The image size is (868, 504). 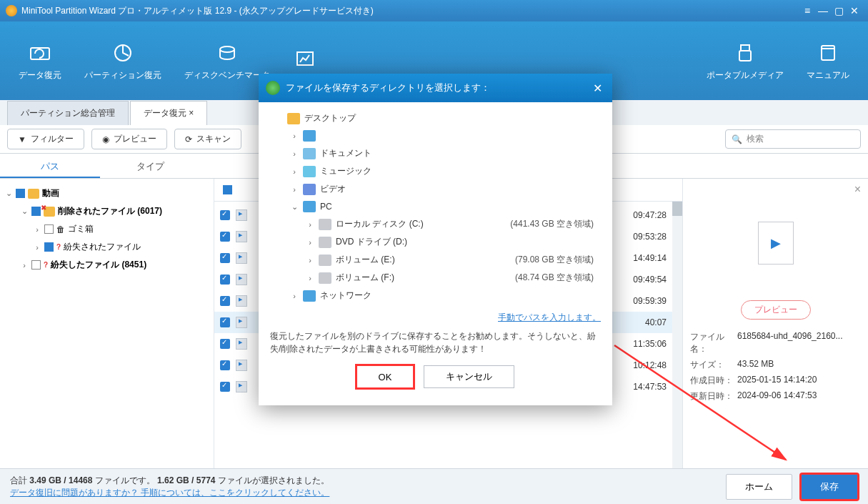 I want to click on dialog-tree-row: デスクトップ, so click(x=436, y=119).